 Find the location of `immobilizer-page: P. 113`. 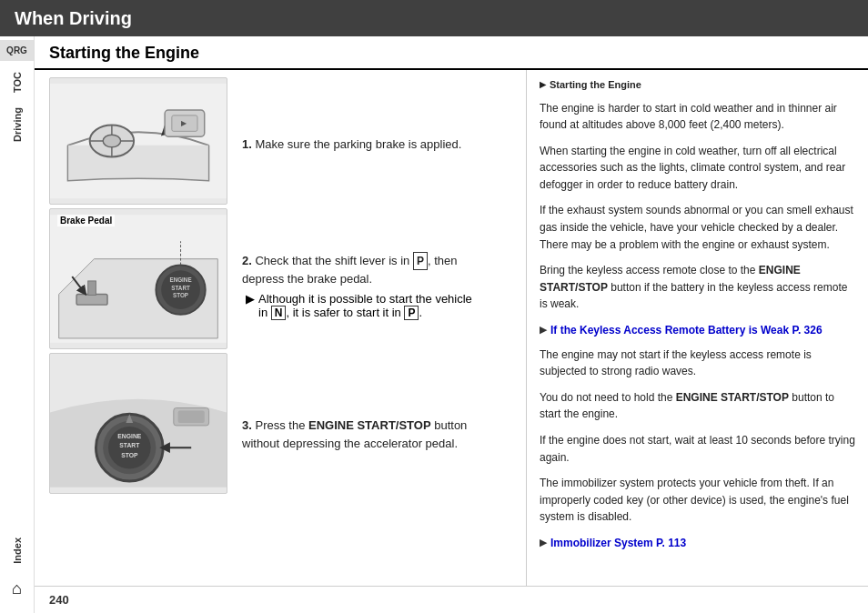

immobilizer-page: P. 113 is located at coordinates (671, 543).